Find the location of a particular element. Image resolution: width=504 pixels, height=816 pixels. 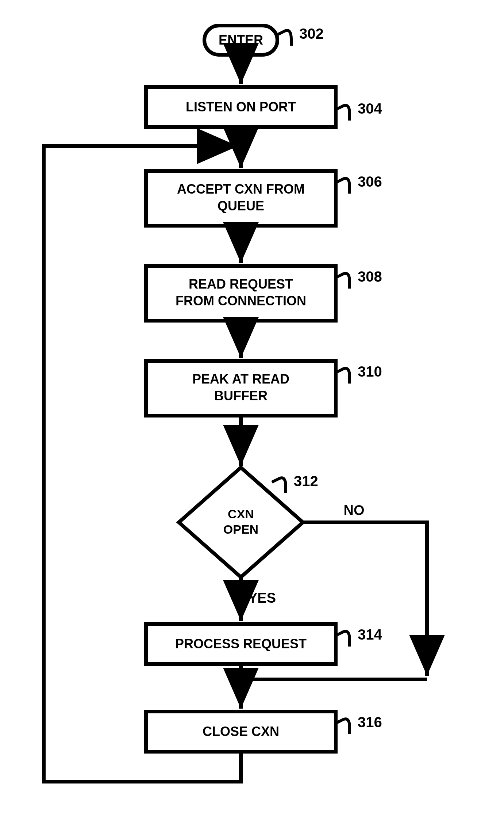

ref-304-text: 304 is located at coordinates (370, 108).